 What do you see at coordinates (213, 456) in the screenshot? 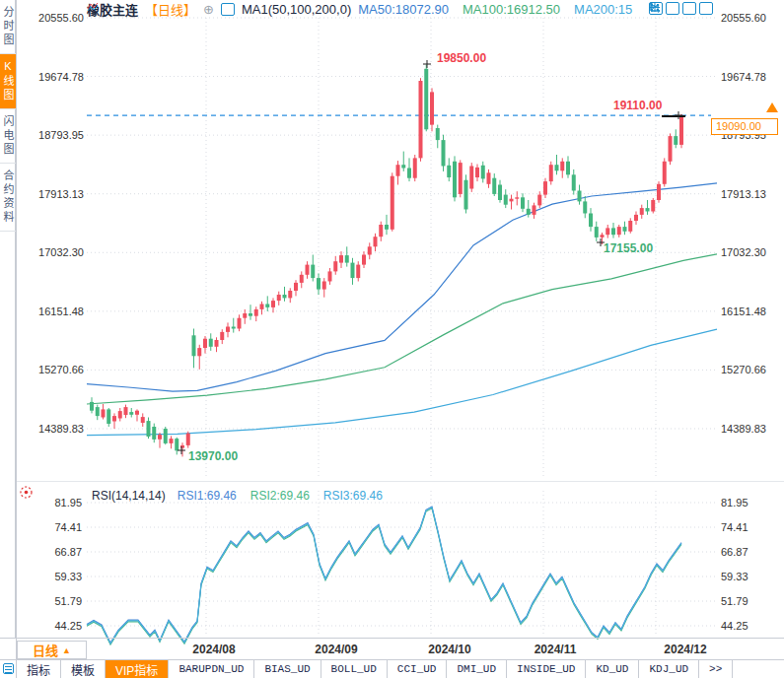
I see `price-annotation: 13970.00` at bounding box center [213, 456].